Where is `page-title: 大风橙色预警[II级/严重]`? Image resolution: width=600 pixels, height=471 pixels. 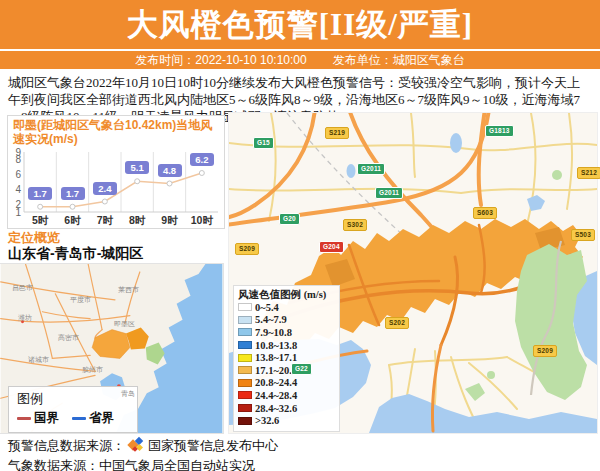
page-title: 大风橙色预警[II级/严重] is located at coordinates (300, 25).